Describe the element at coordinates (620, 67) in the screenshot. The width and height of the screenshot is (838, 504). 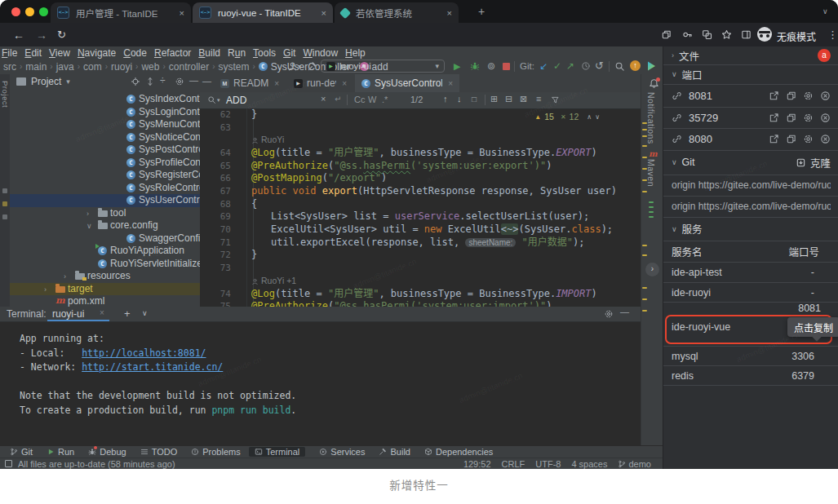
I see `search-everywhere-icon` at that location.